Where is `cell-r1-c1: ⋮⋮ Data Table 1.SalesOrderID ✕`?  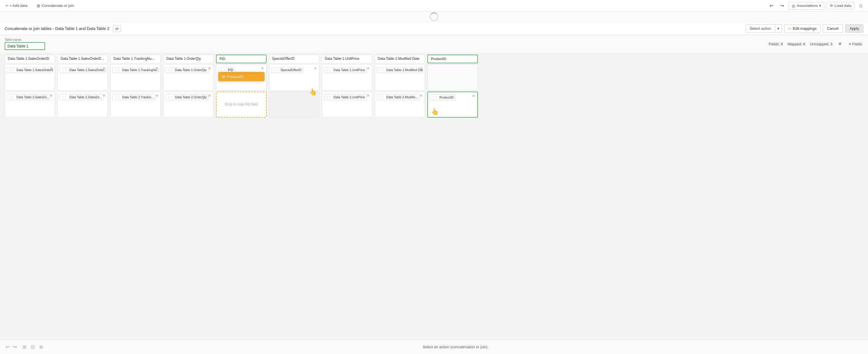
cell-r1-c1: ⋮⋮ Data Table 1.SalesOrderID ✕ is located at coordinates (30, 78).